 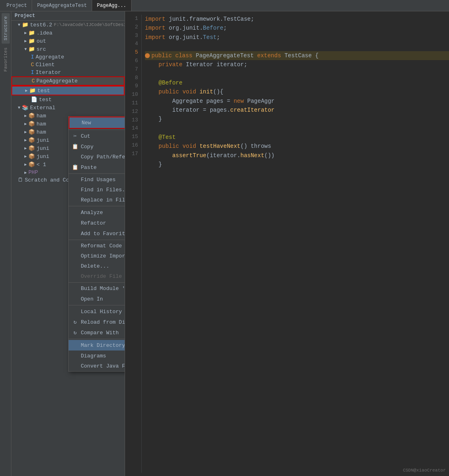 What do you see at coordinates (68, 65) in the screenshot?
I see `tree-item-client: C Client` at bounding box center [68, 65].